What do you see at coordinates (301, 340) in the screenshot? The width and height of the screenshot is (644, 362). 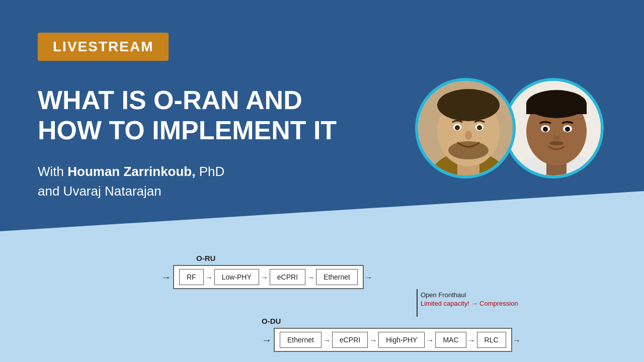 I see `odu-block-ethernet: Ethernet` at bounding box center [301, 340].